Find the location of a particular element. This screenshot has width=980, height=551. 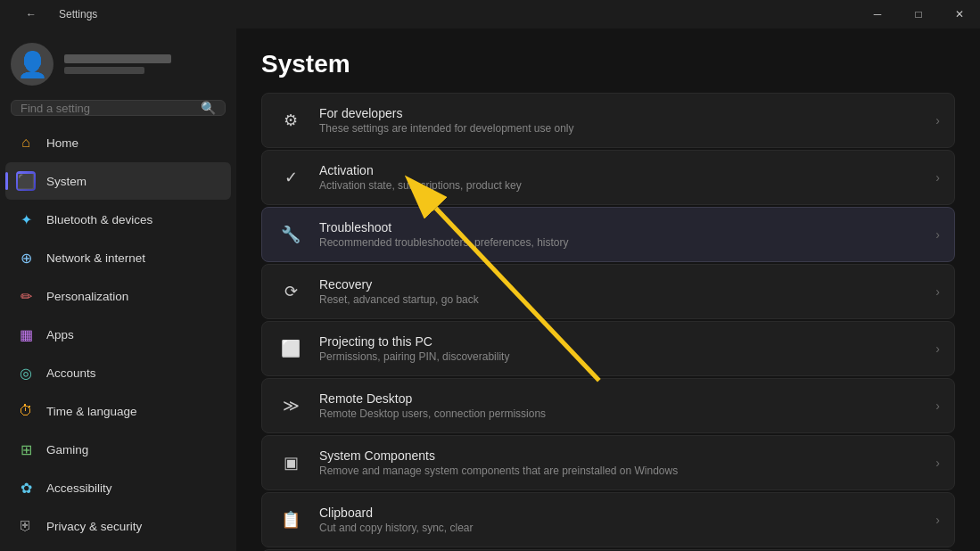

recovery-desc: Reset, advanced startup, go back is located at coordinates (621, 300).